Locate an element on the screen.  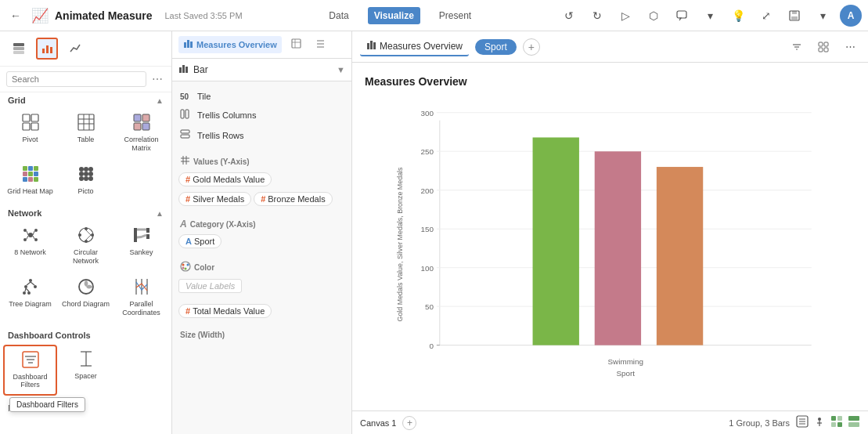
svg-text: 200 is located at coordinates (427, 191).